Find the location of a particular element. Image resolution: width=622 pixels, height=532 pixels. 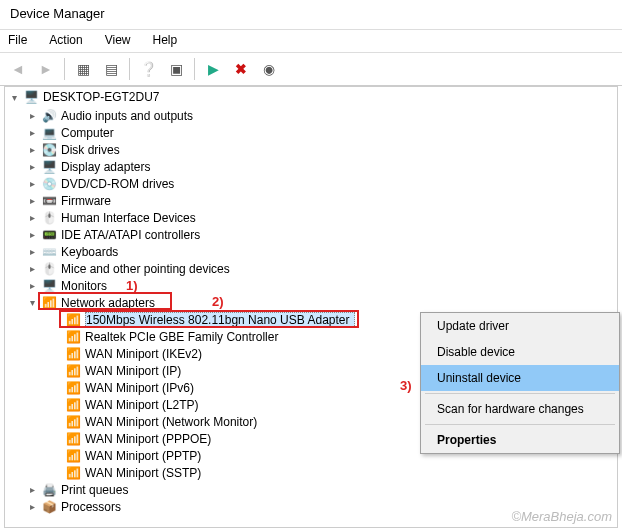

keyboard-icon: ⌨️ is located at coordinates (49, 252).